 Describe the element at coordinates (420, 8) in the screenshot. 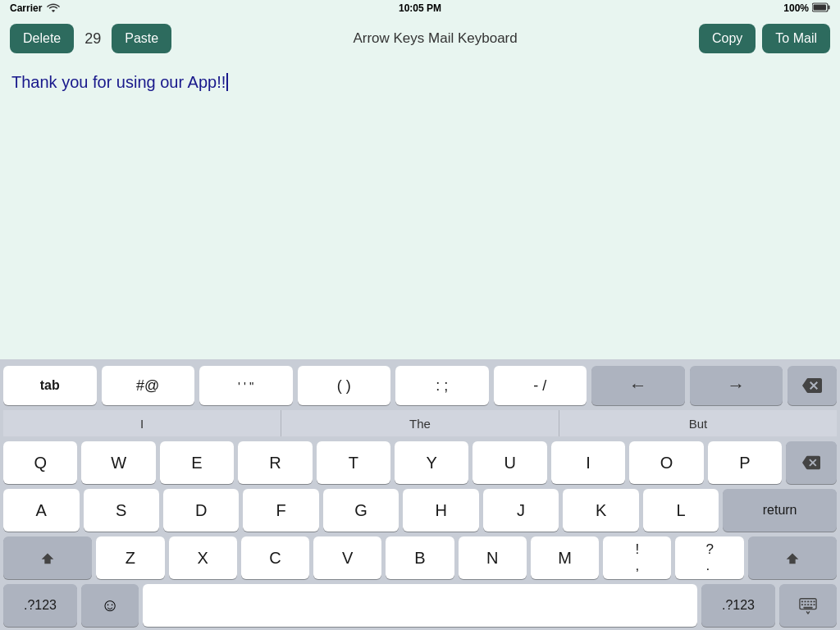

I see `status-time: 10:05 PM` at that location.